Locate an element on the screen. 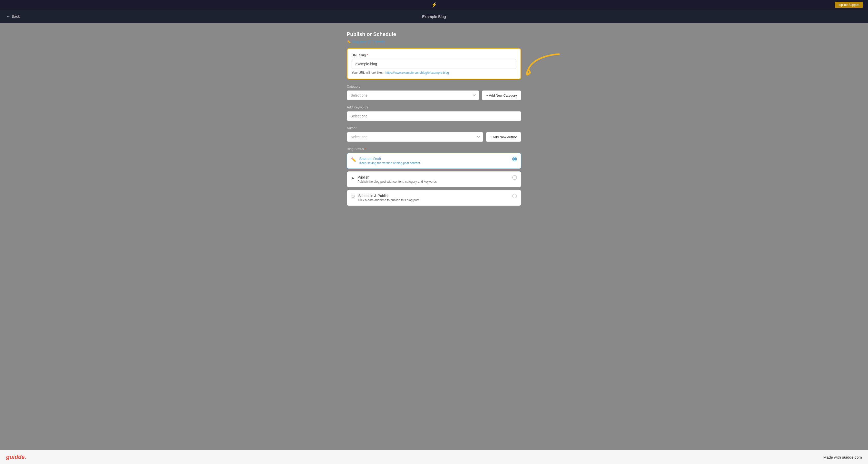 This screenshot has width=868, height=464. publish-option: ➤ Publish Publish the blog post with con… is located at coordinates (434, 179).